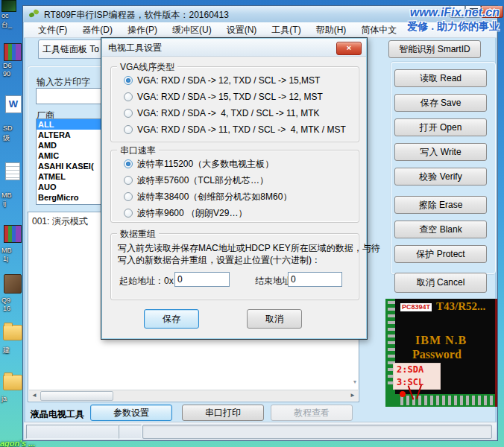  What do you see at coordinates (222, 80) in the screenshot?
I see `vga-option-1: VGA: RXD / SDA -> 12, TXD / SCL -> 15,MS…` at bounding box center [222, 80].